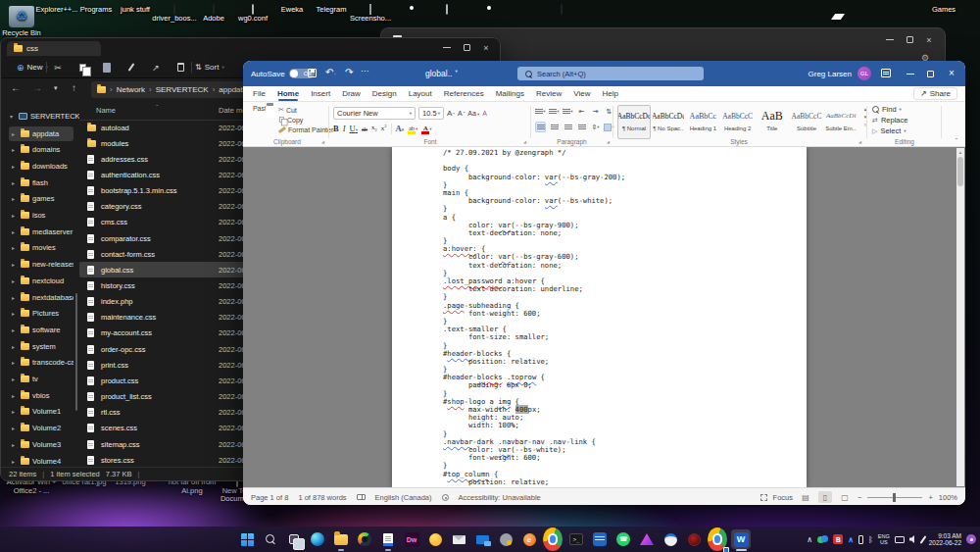 This screenshot has width=980, height=552. What do you see at coordinates (384, 127) in the screenshot?
I see `superscript-button: x2` at bounding box center [384, 127].